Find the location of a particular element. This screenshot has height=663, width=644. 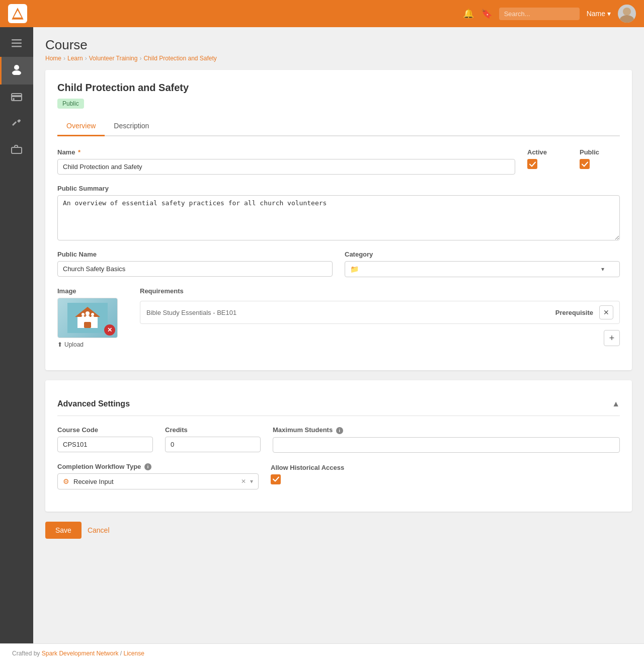

breadcrumb-learn: Learn is located at coordinates (75, 58).